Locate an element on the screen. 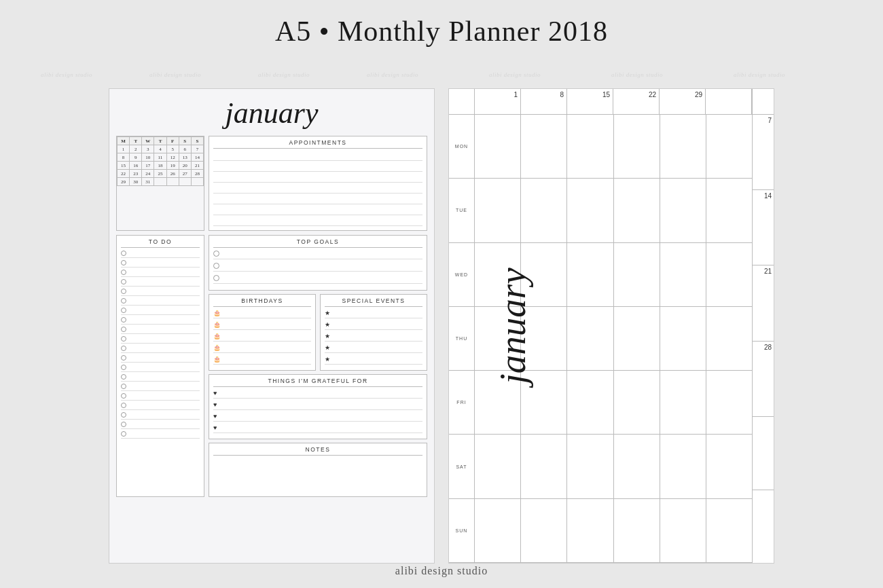 Image resolution: width=883 pixels, height=588 pixels. row-number is located at coordinates (763, 527).